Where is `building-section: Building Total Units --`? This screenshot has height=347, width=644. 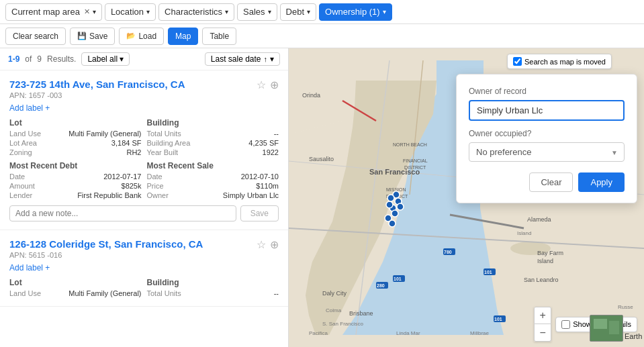
building-section: Building Total Units -- is located at coordinates (214, 288).